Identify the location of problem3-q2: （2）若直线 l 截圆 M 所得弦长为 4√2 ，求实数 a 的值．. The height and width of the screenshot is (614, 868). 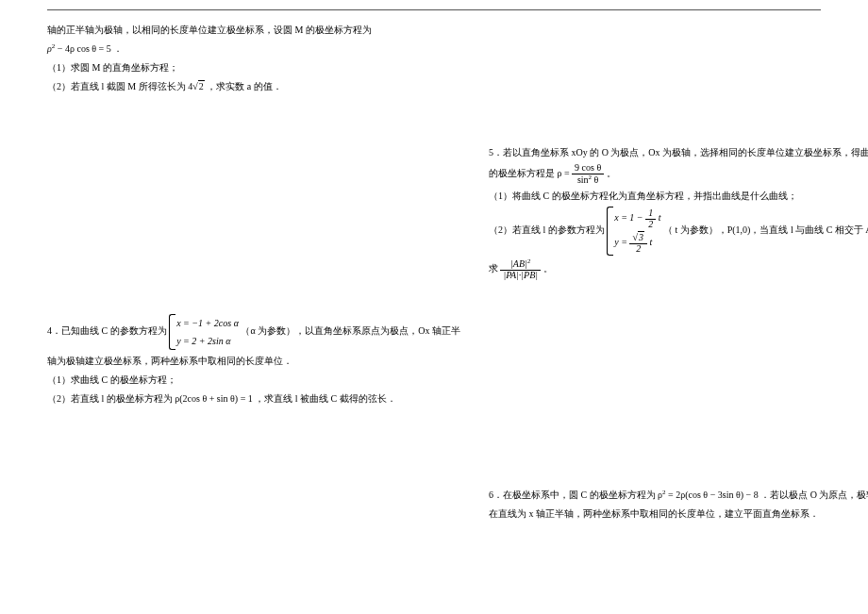
(254, 87).